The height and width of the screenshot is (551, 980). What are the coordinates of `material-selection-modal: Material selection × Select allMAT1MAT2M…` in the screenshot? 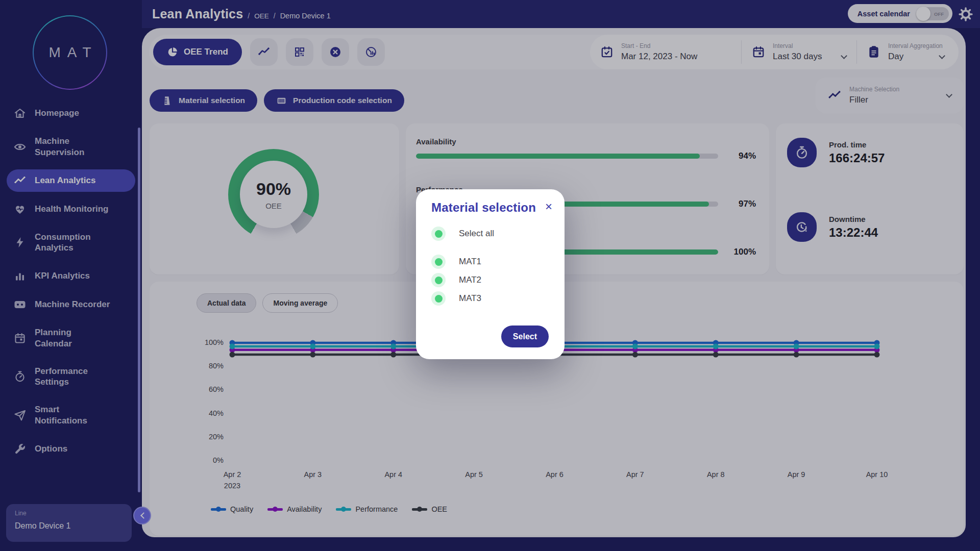 It's located at (490, 274).